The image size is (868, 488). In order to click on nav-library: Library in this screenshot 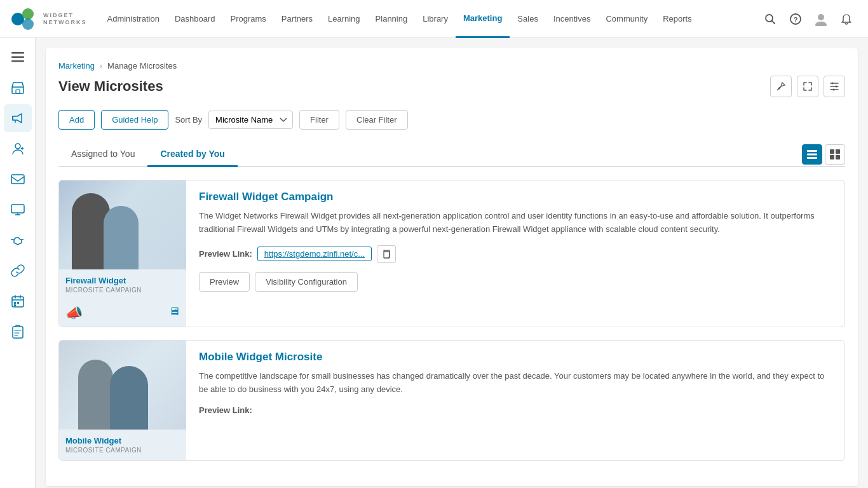, I will do `click(435, 19)`.